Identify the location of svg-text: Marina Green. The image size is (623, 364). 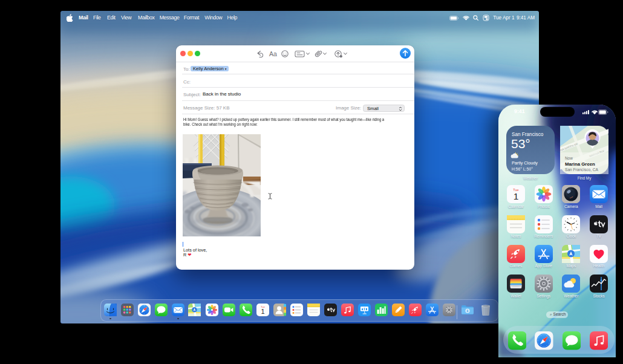
(580, 164).